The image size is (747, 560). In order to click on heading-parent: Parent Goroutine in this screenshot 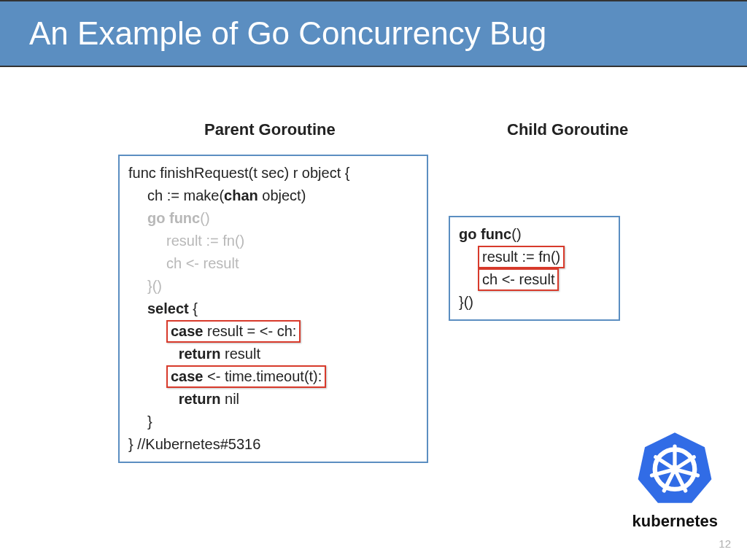, I will do `click(270, 130)`.